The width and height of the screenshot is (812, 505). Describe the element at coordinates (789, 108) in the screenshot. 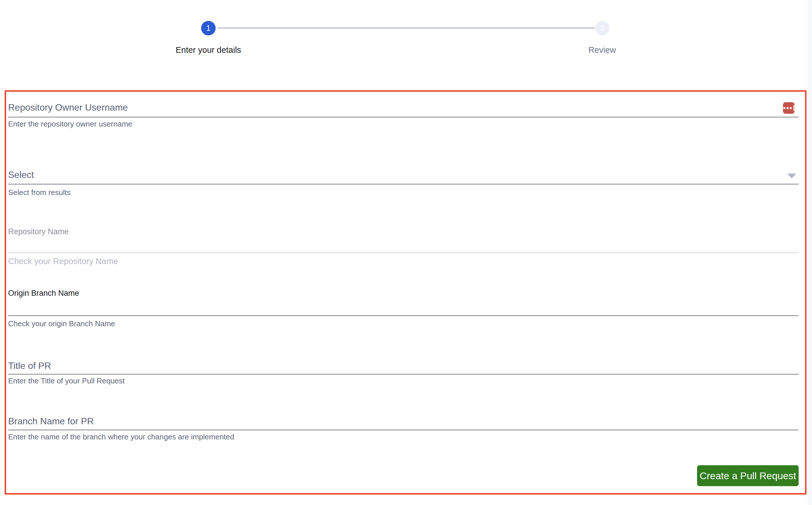

I see `lastpass-autofill-icon` at that location.